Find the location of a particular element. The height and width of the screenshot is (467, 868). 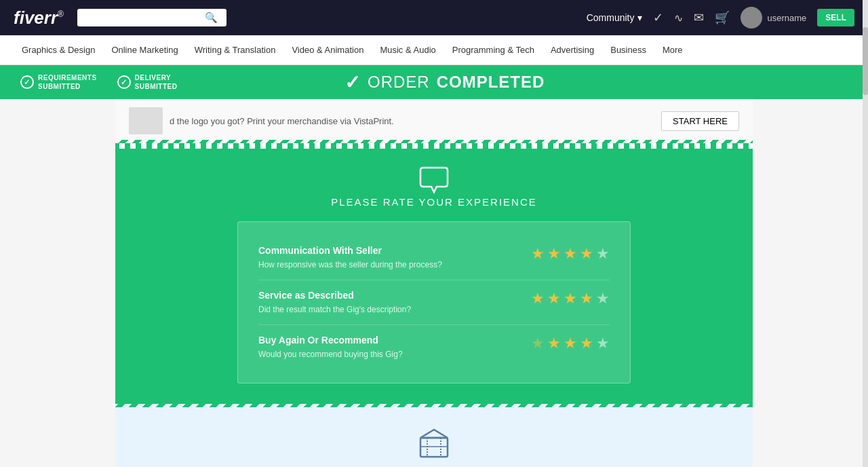

cart-icon: 🛒 is located at coordinates (722, 18).